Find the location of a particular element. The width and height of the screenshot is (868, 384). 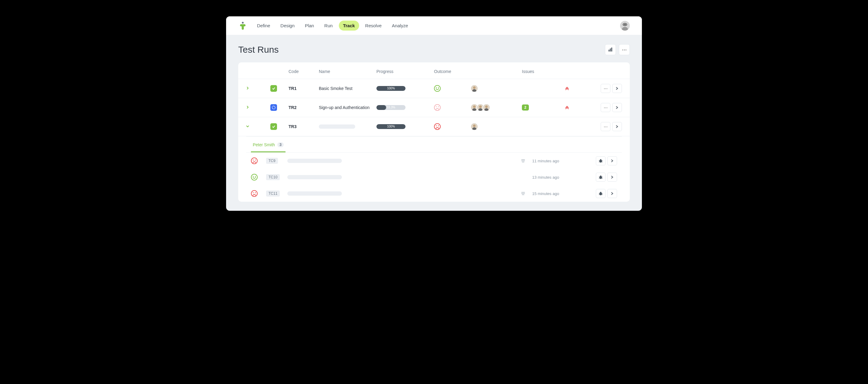

nav-define: Define is located at coordinates (264, 26).